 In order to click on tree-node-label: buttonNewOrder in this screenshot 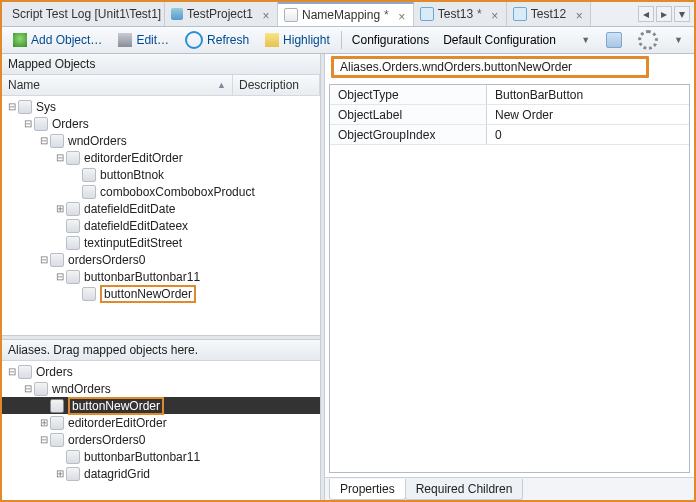, I will do `click(116, 406)`.